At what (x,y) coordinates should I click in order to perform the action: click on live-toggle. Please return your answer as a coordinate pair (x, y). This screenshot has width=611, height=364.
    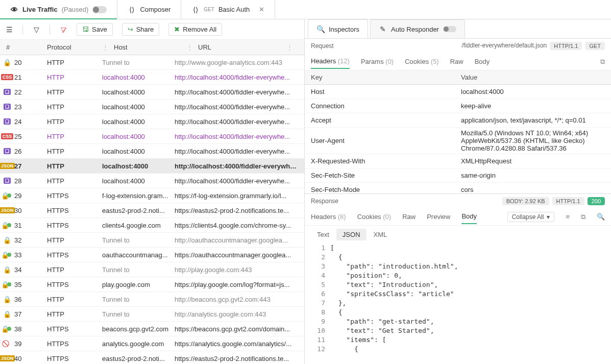
    Looking at the image, I should click on (100, 10).